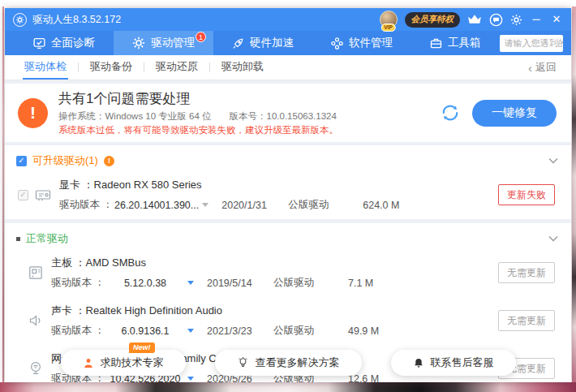 Image resolution: width=576 pixels, height=392 pixels. What do you see at coordinates (542, 67) in the screenshot?
I see `back-button: ‹ 返回` at bounding box center [542, 67].